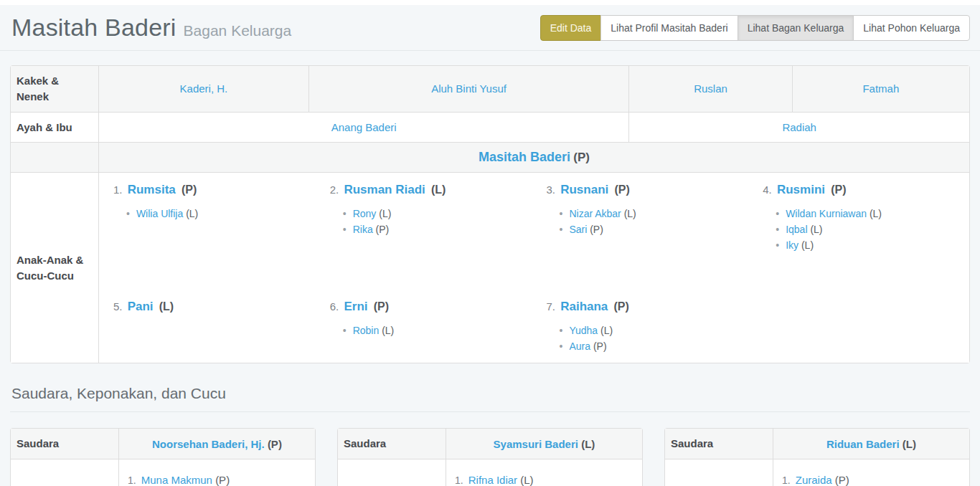 The image size is (980, 486). What do you see at coordinates (646, 338) in the screenshot?
I see `grandchildren-list: Yudha (L) Aura (P)` at bounding box center [646, 338].